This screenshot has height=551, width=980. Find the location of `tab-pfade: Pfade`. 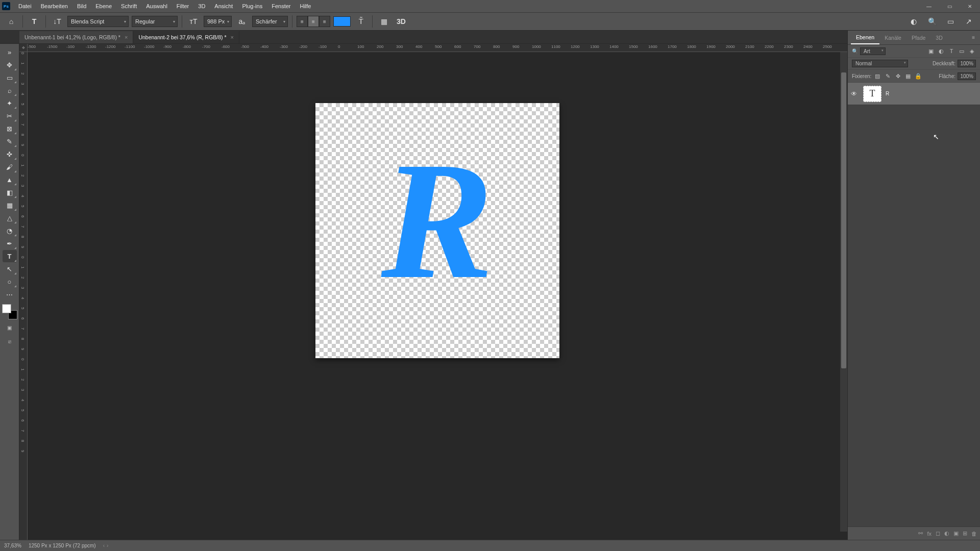

tab-pfade: Pfade is located at coordinates (919, 38).